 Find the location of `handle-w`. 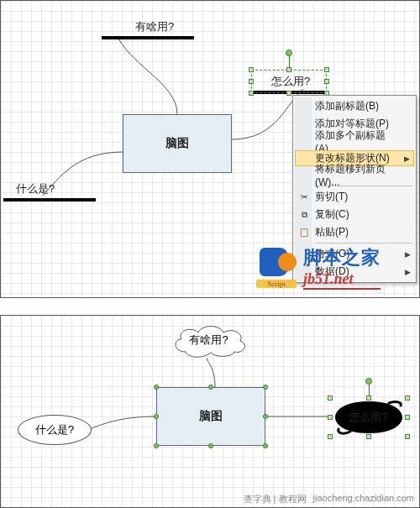

handle-w is located at coordinates (156, 416).